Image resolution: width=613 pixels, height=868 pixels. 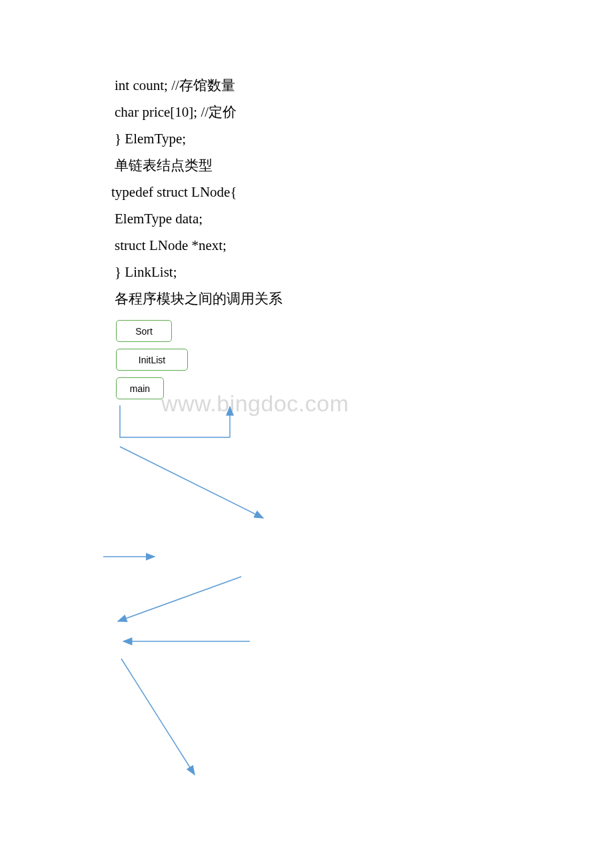 I want to click on code-line-7: struct LNode *next;, so click(x=364, y=245).